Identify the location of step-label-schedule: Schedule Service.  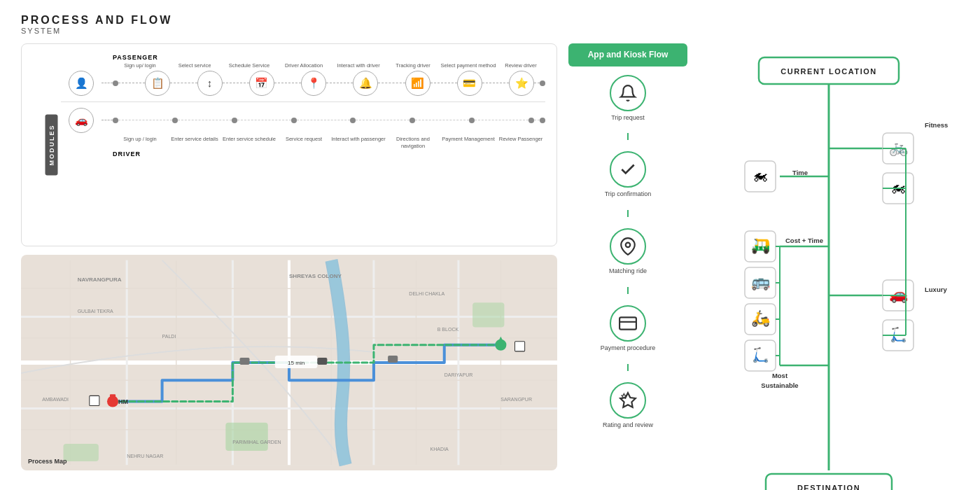
(249, 66).